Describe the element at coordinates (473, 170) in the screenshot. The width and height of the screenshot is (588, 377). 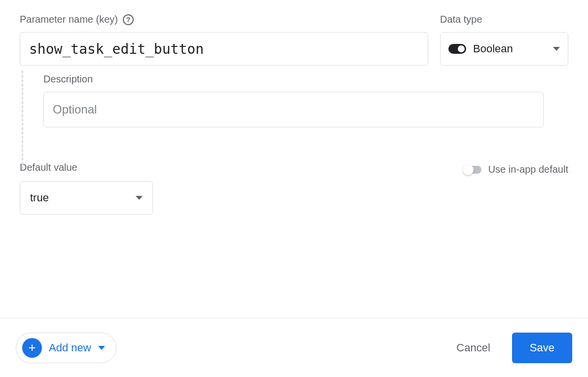
I see `toggle-switch` at that location.